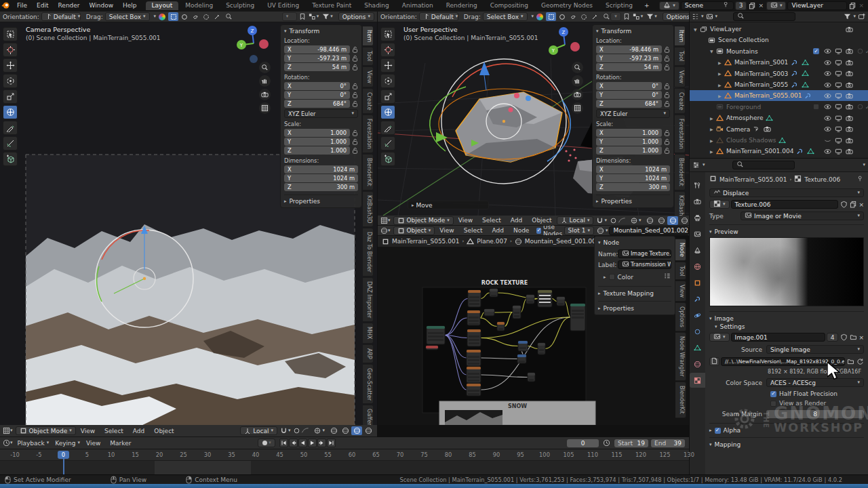 This screenshot has width=868, height=488. What do you see at coordinates (10, 159) in the screenshot?
I see `tool-add-cube-icon` at bounding box center [10, 159].